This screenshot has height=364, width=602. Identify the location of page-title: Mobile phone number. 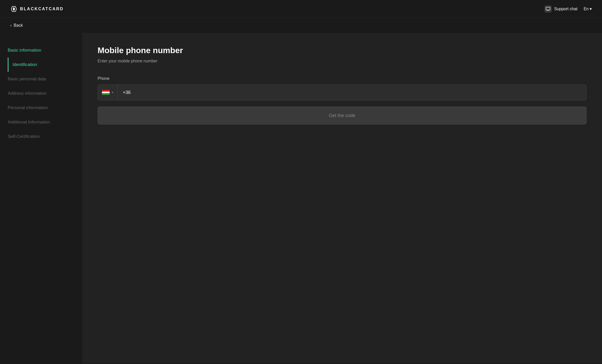
(342, 50).